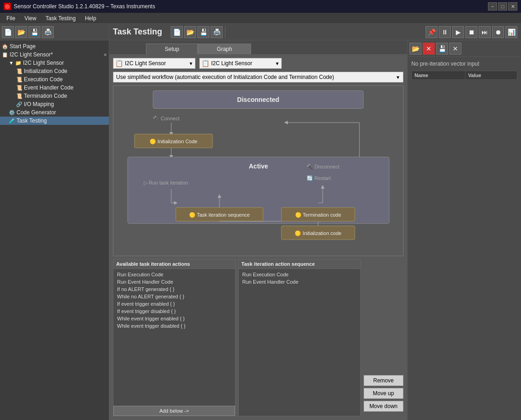 This screenshot has height=420, width=521. What do you see at coordinates (503, 6) in the screenshot?
I see `window-controls: − □ ✕` at bounding box center [503, 6].